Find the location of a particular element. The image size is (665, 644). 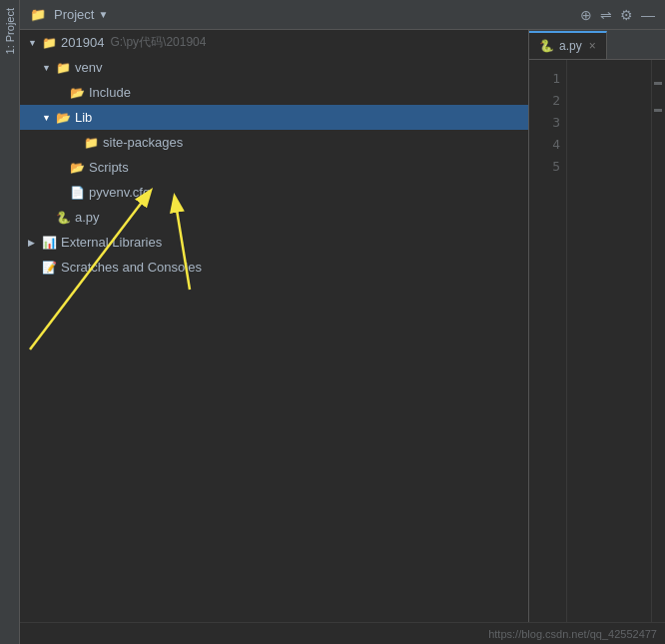

folder-include-icon: 📂 is located at coordinates (78, 93).